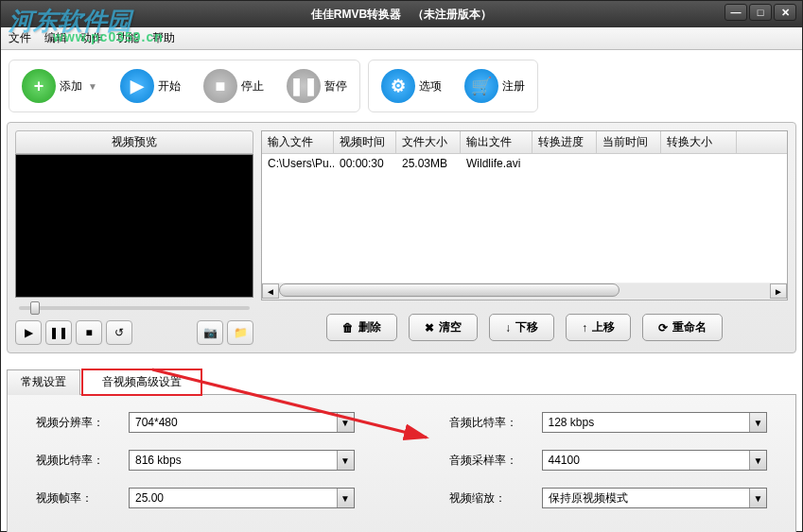 This screenshot has height=532, width=803. What do you see at coordinates (59, 333) in the screenshot?
I see `preview-pause-button: ❚❚` at bounding box center [59, 333].